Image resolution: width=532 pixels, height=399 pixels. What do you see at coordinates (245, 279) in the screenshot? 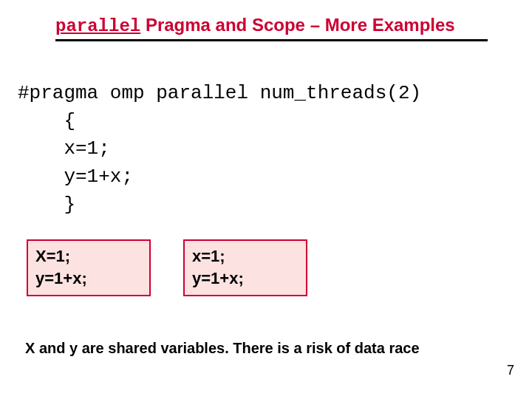
I see `thread2-line2: y=1+x;` at bounding box center [245, 279].